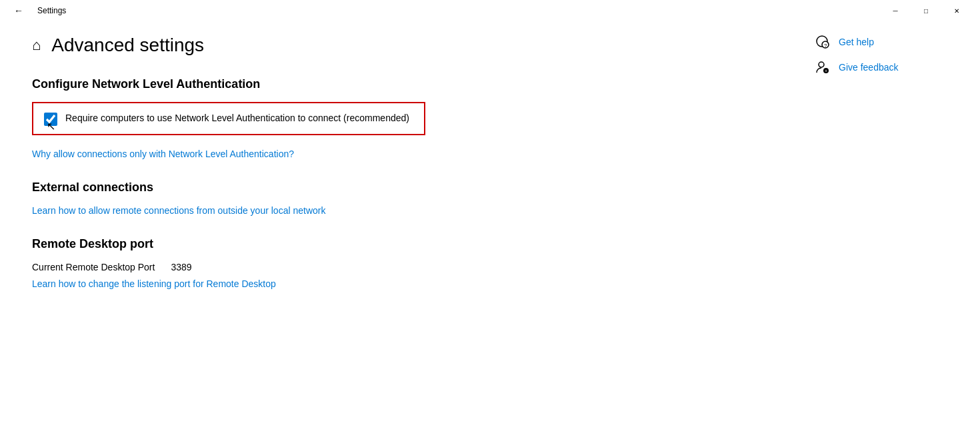  I want to click on nla-why-link: Why allow connections only with Network …, so click(332, 154).